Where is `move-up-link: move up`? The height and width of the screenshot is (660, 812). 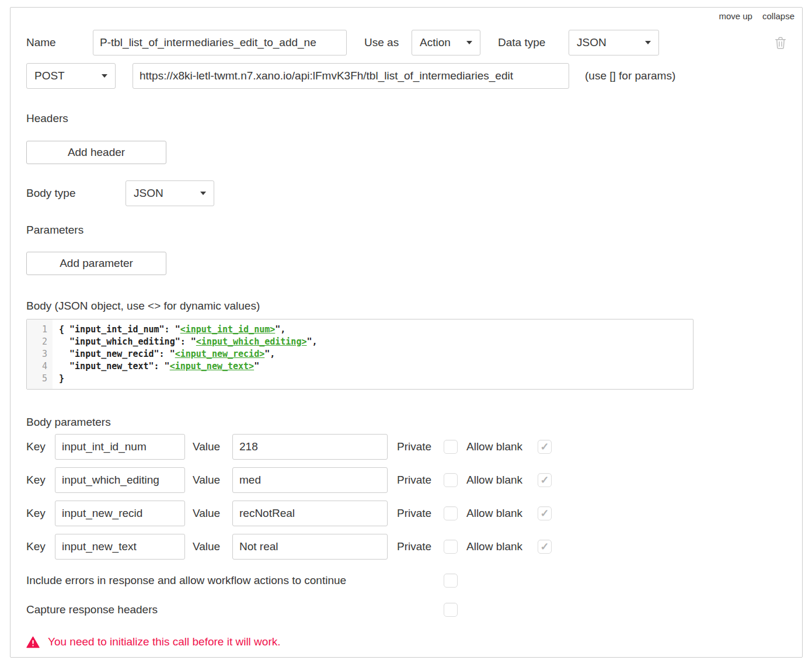
move-up-link: move up is located at coordinates (736, 17).